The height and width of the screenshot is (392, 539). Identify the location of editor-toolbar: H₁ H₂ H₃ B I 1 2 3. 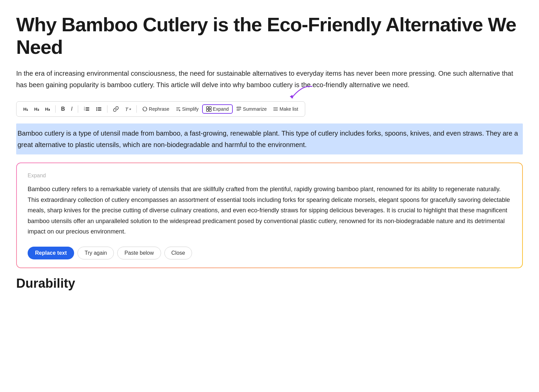
(161, 109).